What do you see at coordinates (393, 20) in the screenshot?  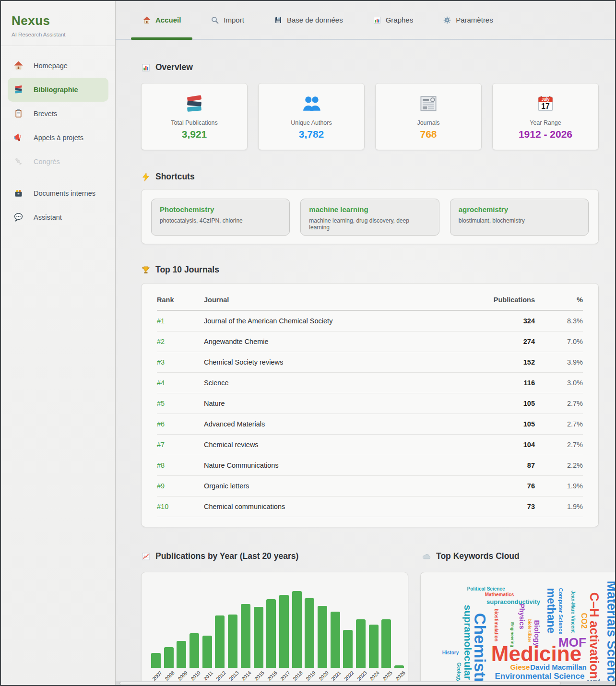 I see `tab-graphes: Graphes` at bounding box center [393, 20].